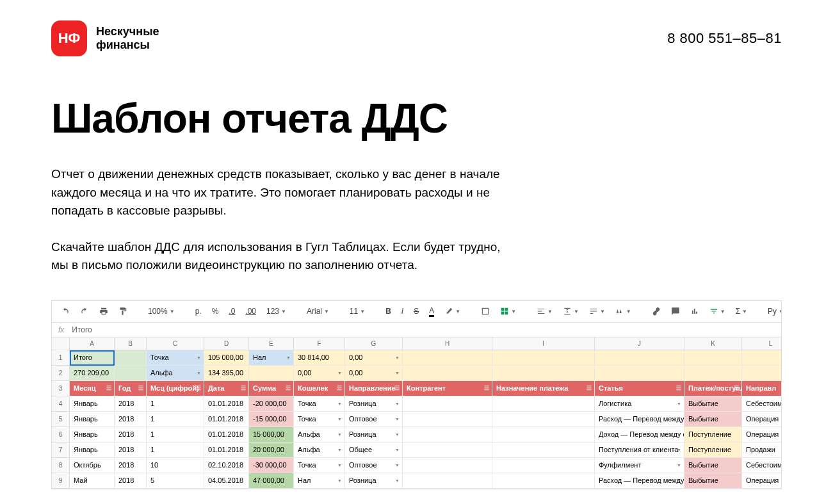 The height and width of the screenshot is (504, 833). I want to click on row-number: 7, so click(61, 450).